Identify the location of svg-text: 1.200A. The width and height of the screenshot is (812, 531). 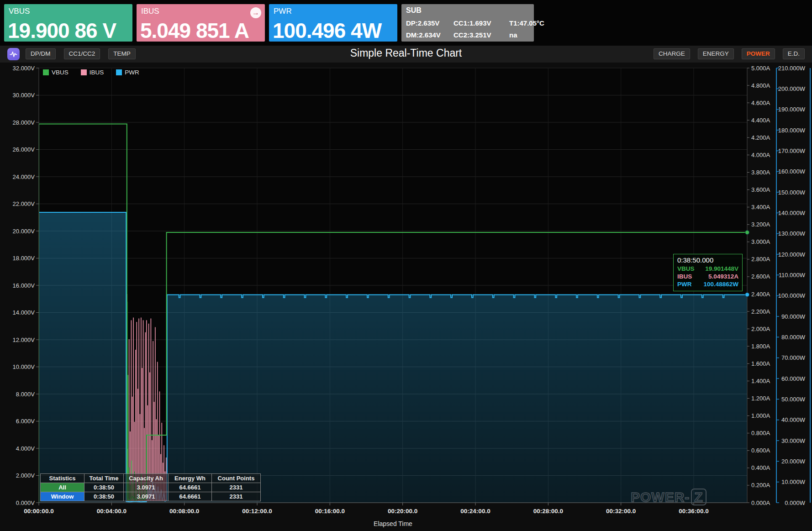
(761, 398).